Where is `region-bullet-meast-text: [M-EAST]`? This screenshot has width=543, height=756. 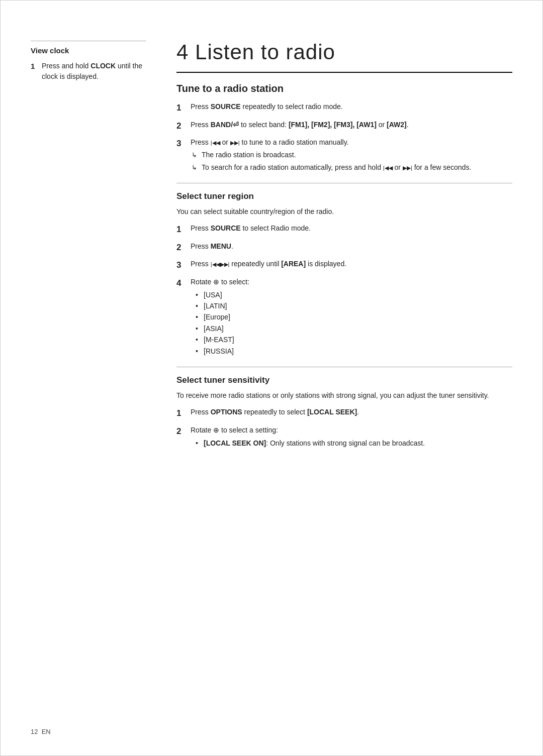
region-bullet-meast-text: [M-EAST] is located at coordinates (219, 340).